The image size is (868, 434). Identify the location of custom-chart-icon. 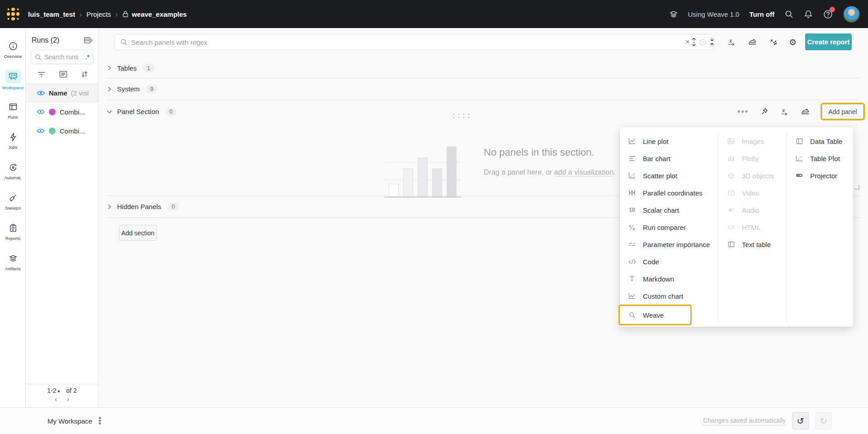
(632, 296).